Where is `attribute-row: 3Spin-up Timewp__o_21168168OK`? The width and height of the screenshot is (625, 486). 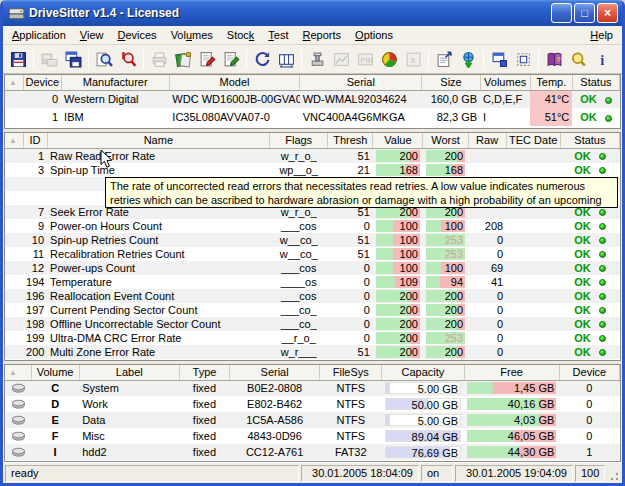
attribute-row: 3Spin-up Timewp__o_21168168OK is located at coordinates (312, 170).